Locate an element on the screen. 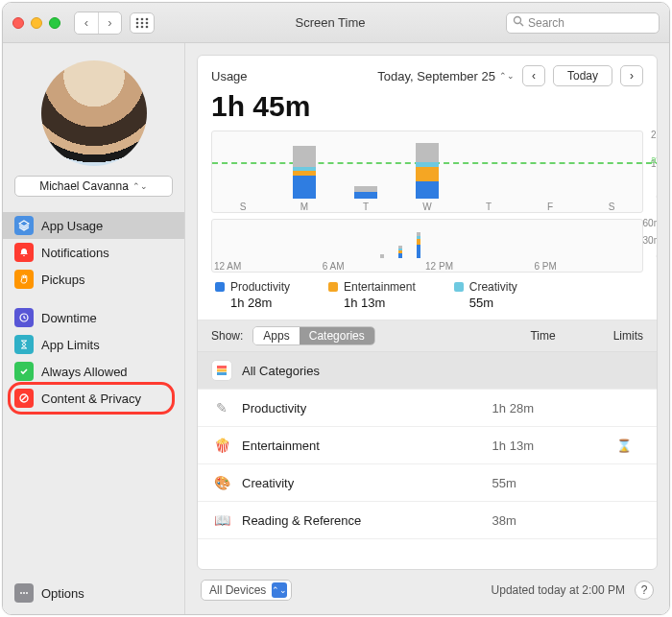  show-toggle: Apps Categories is located at coordinates (313, 336).